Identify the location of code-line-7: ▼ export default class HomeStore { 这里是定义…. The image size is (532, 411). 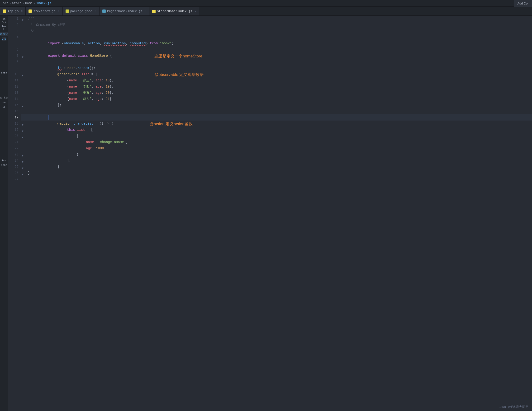
(277, 56).